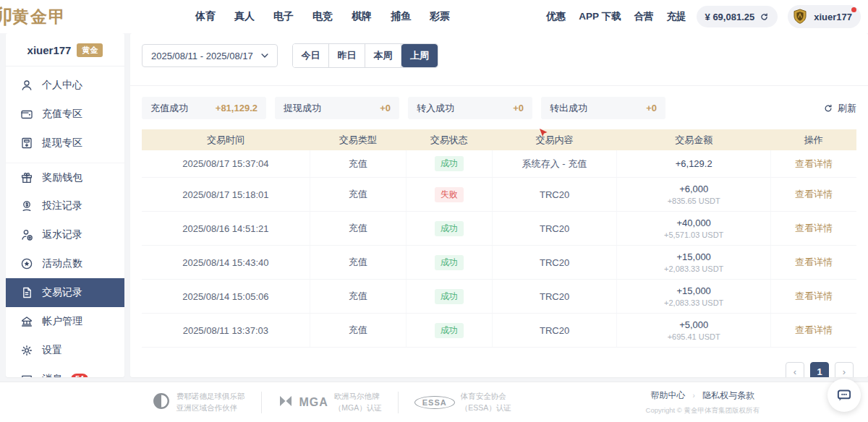 The image size is (868, 422). What do you see at coordinates (847, 108) in the screenshot?
I see `refresh-label: 刷新` at bounding box center [847, 108].